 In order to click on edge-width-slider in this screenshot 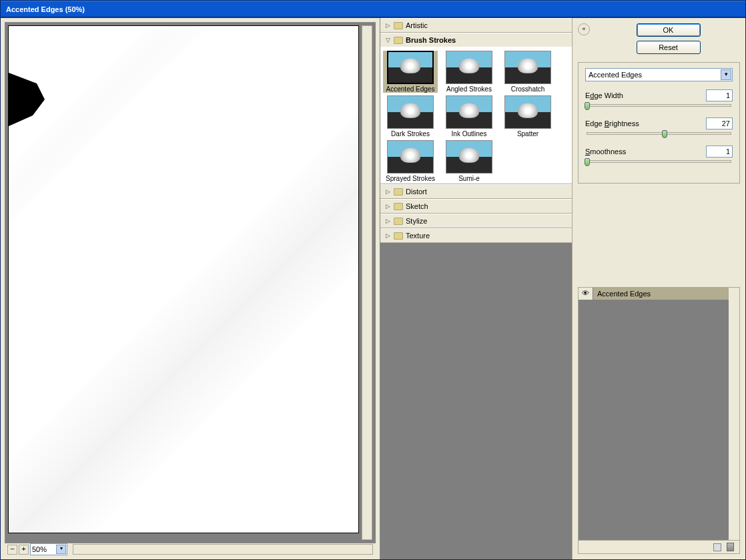, I will do `click(659, 105)`.